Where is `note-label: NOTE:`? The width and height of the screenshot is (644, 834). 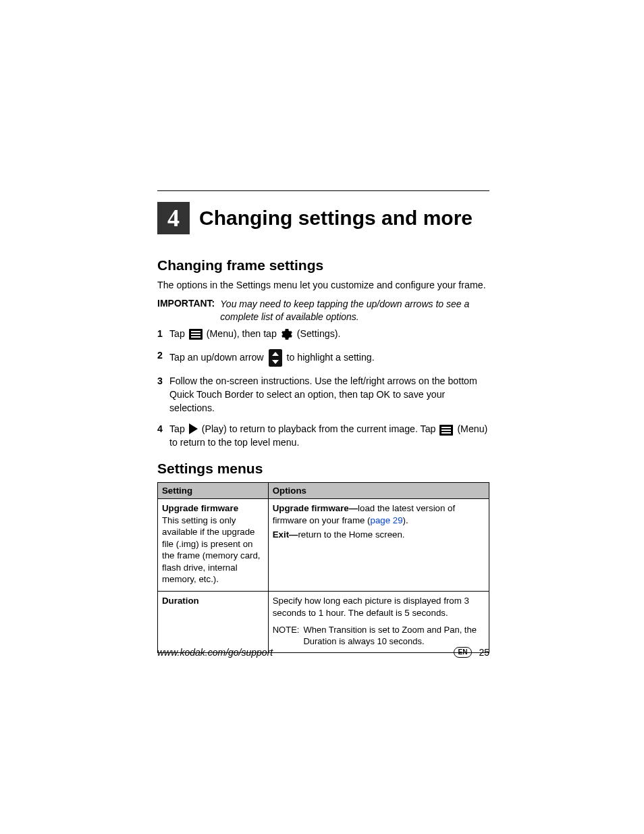
note-label: NOTE: is located at coordinates (286, 635).